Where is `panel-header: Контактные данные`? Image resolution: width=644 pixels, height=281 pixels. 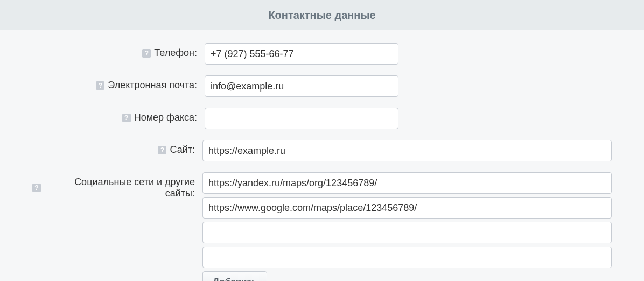
panel-header: Контактные данные is located at coordinates (322, 15).